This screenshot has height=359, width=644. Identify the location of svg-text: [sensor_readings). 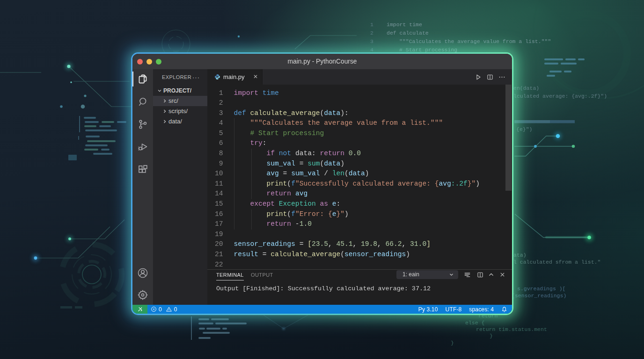
(539, 295).